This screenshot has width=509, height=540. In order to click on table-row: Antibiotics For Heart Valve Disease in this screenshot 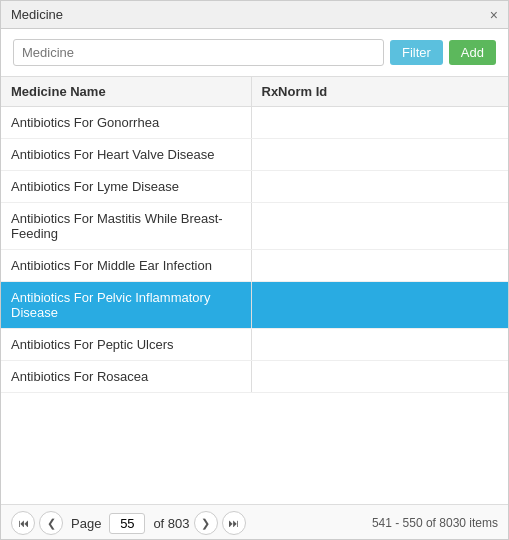, I will do `click(254, 155)`.